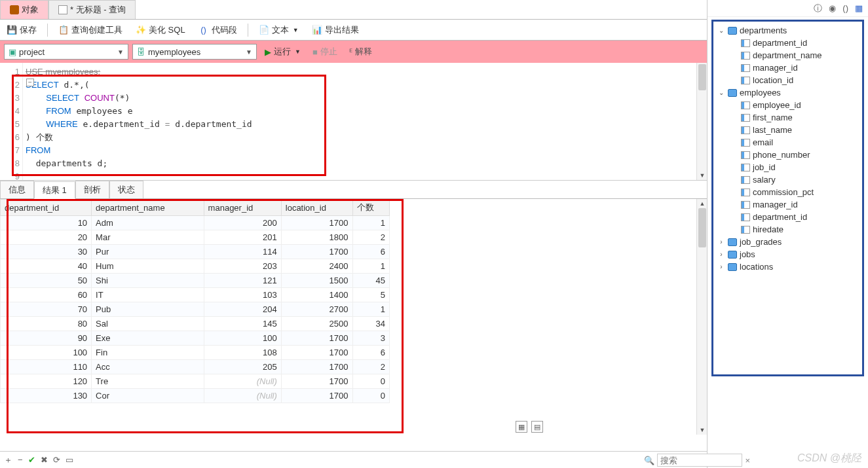 The height and width of the screenshot is (468, 868). I want to click on cell: Shi, so click(148, 281).